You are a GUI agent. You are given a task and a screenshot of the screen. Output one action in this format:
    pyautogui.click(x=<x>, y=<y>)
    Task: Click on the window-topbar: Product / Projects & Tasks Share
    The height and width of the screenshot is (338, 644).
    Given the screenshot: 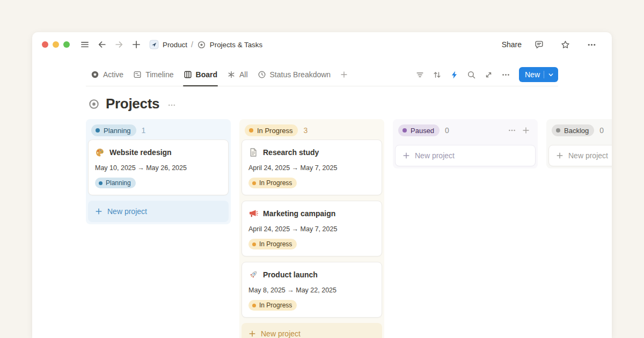 What is the action you would take?
    pyautogui.click(x=322, y=45)
    